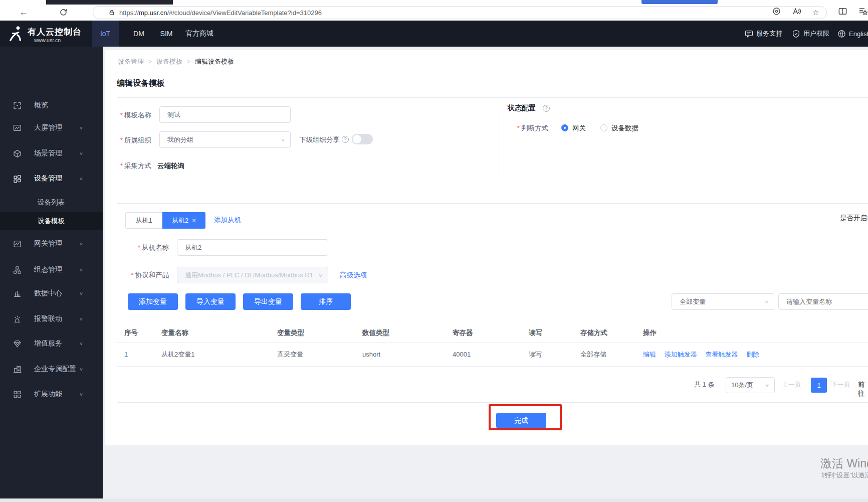 The height and width of the screenshot is (502, 868). I want to click on add-slave-link: 添加从机, so click(228, 220).